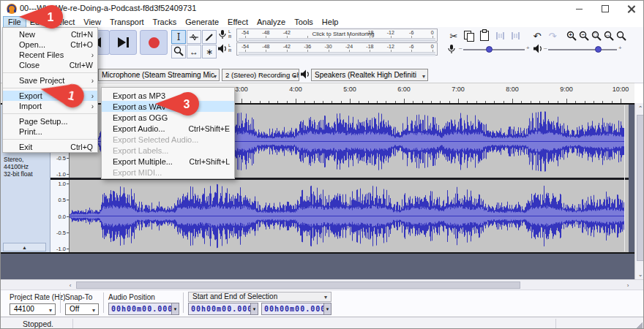 The height and width of the screenshot is (329, 644). Describe the element at coordinates (209, 37) in the screenshot. I see `draw-tool-icon` at that location.